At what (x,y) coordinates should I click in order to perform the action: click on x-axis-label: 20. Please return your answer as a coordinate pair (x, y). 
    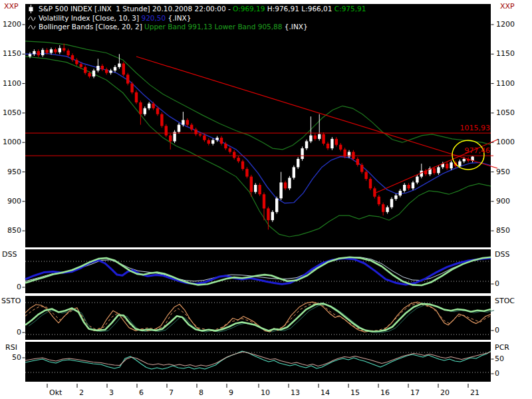
    Looking at the image, I should click on (445, 392).